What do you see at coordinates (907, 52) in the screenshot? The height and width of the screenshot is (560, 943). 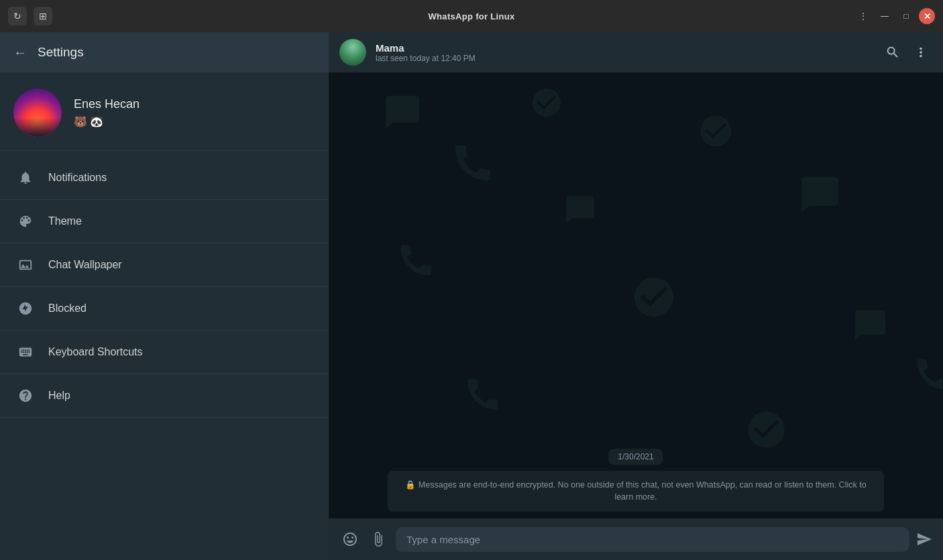 I see `chat-action-buttons` at bounding box center [907, 52].